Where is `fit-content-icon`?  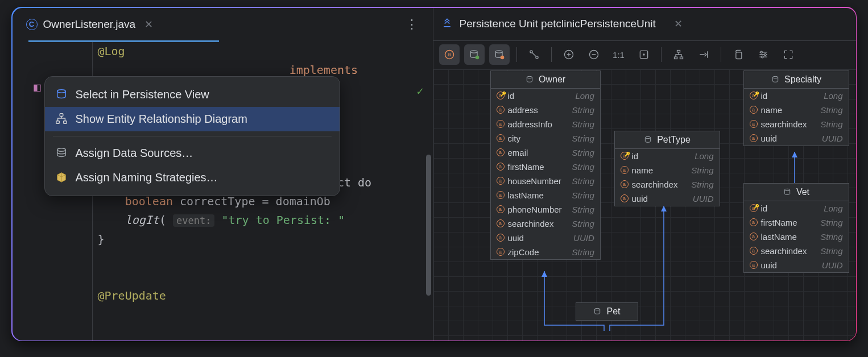
fit-content-icon is located at coordinates (644, 55).